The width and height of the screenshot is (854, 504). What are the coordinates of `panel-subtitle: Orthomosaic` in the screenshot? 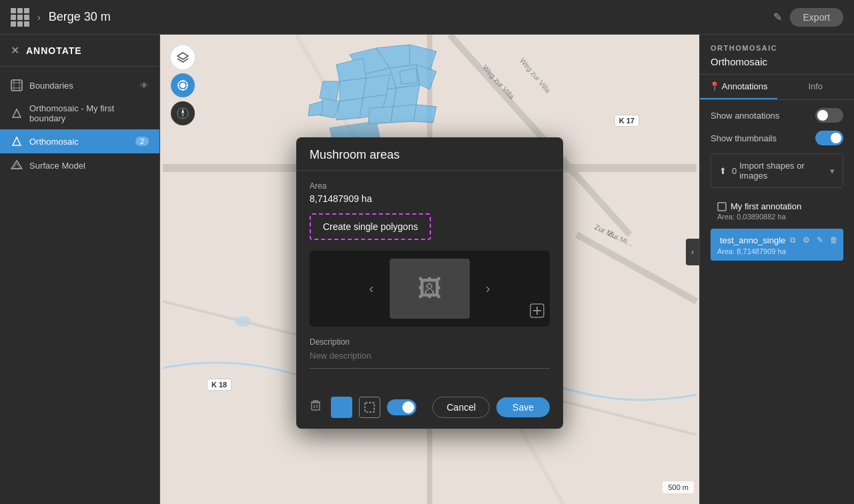 It's located at (777, 61).